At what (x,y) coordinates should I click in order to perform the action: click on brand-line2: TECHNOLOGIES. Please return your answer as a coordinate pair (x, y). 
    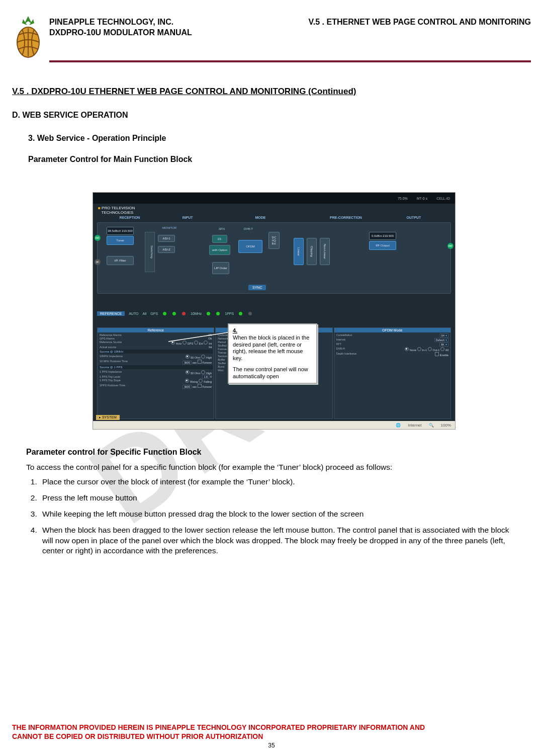
    Looking at the image, I should click on (118, 212).